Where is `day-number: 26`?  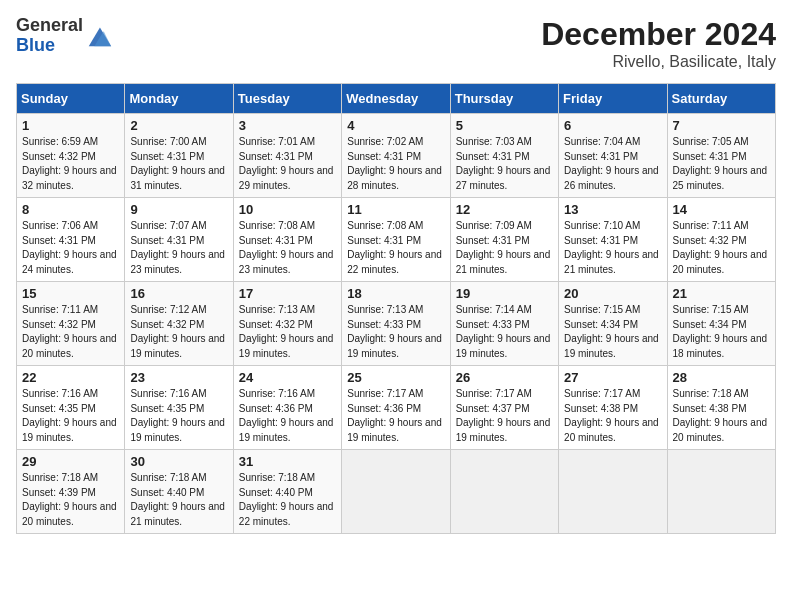
day-number: 26 is located at coordinates (504, 378).